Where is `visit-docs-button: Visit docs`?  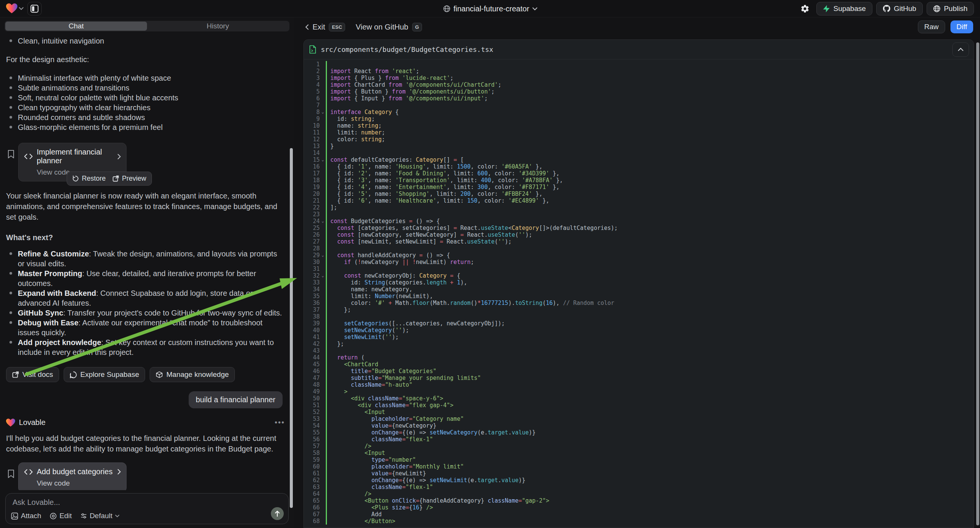
visit-docs-button: Visit docs is located at coordinates (33, 375).